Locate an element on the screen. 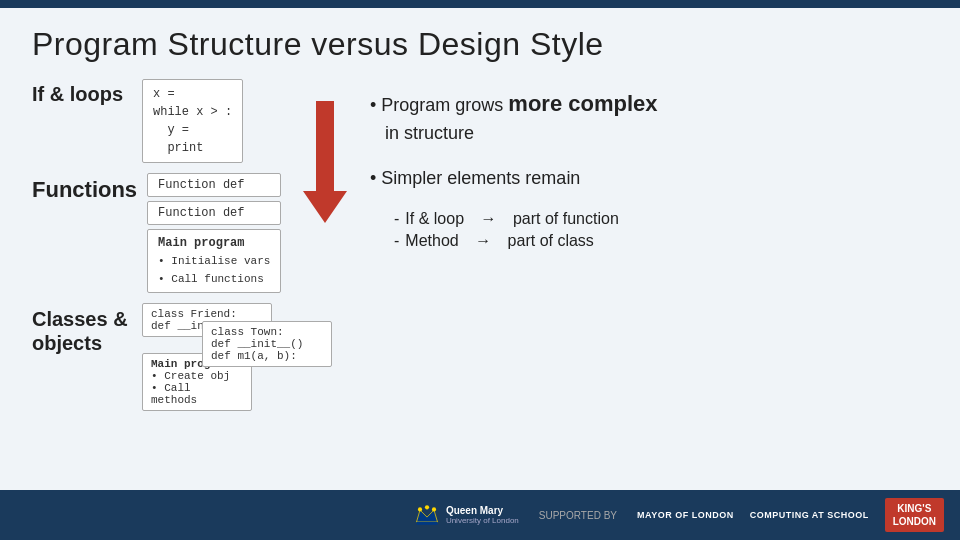 The height and width of the screenshot is (540, 960). bullet-1: • Program grows more complex in structur… is located at coordinates (653, 117).